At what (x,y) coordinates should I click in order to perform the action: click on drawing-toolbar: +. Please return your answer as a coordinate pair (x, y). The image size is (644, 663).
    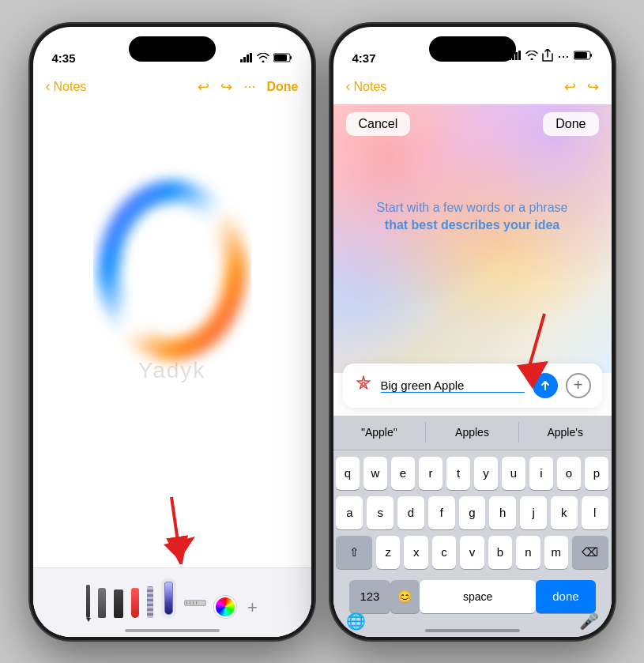
    Looking at the image, I should click on (172, 602).